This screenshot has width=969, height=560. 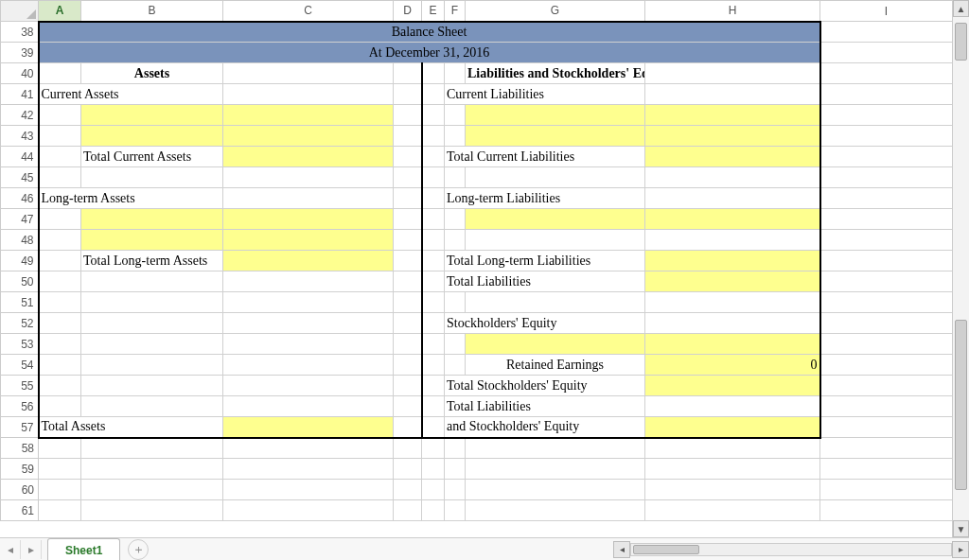 I want to click on cell-56-C, so click(x=308, y=407).